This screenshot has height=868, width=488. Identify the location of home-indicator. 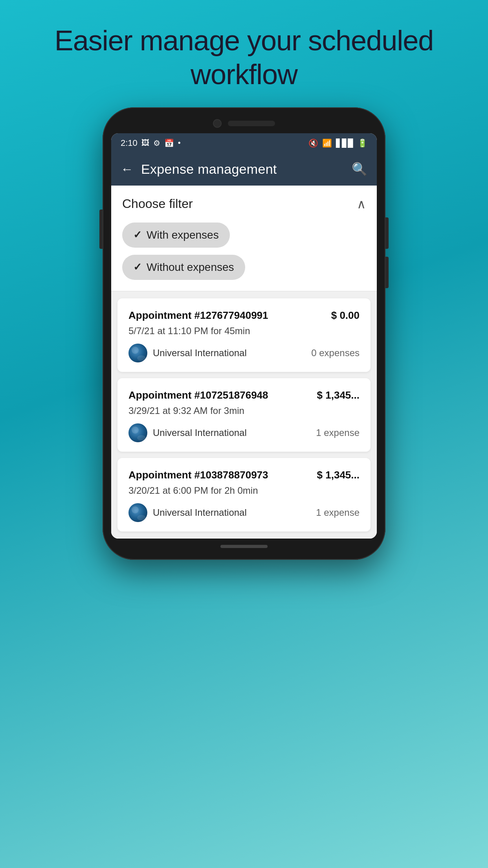
(244, 546).